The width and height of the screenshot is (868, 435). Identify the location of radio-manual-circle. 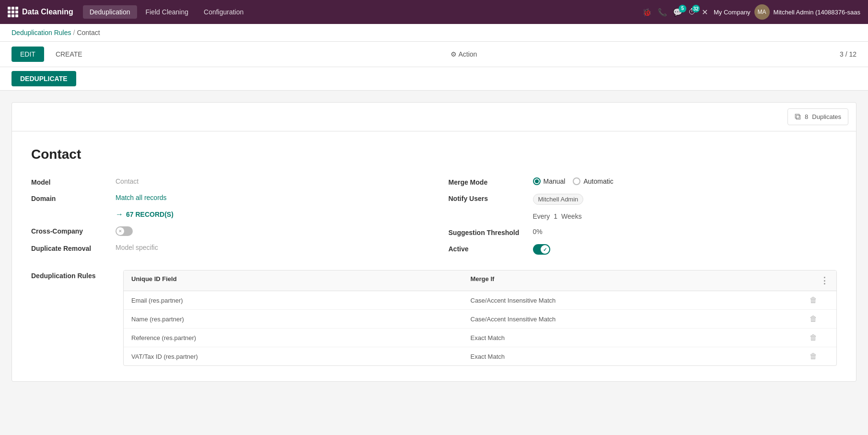
(537, 181).